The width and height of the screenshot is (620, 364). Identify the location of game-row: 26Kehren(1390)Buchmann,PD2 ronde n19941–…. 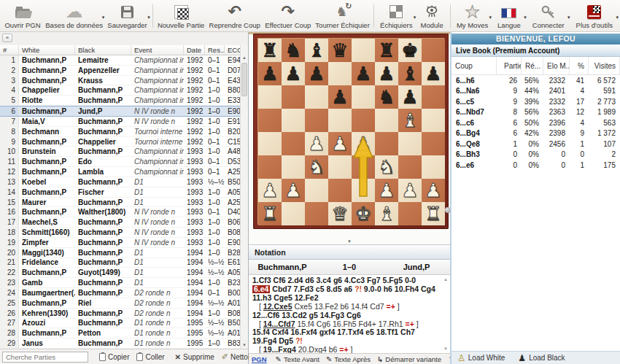
(120, 314).